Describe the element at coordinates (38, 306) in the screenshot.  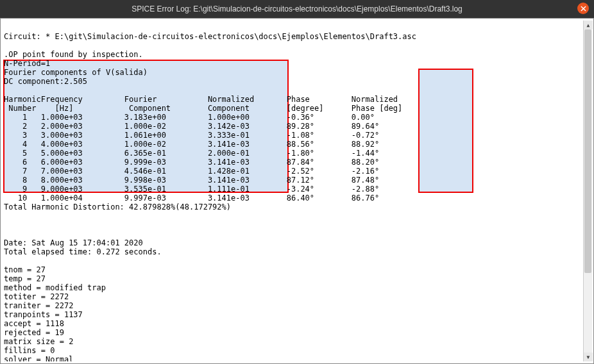
I see `traniter-line: traniter = 2272` at that location.